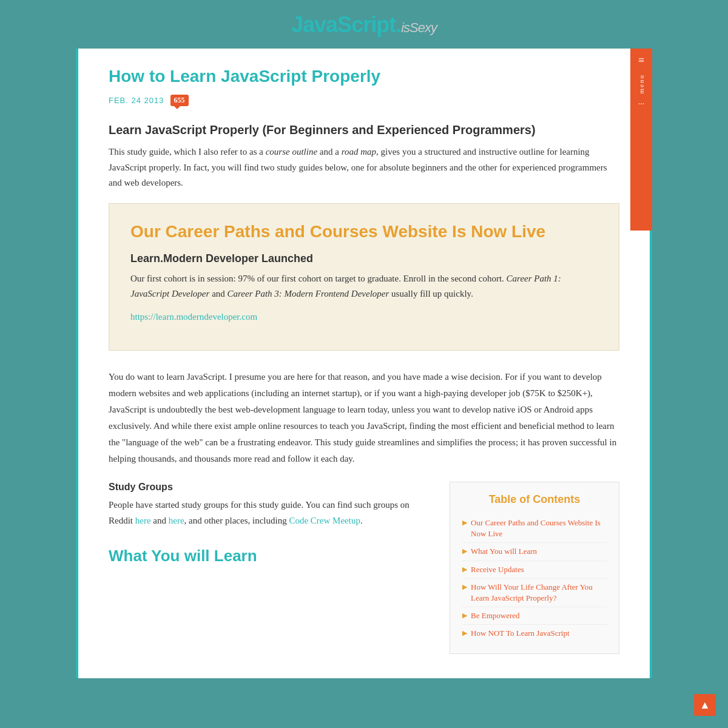  I want to click on toc-item: ▶Receive Updates, so click(534, 570).